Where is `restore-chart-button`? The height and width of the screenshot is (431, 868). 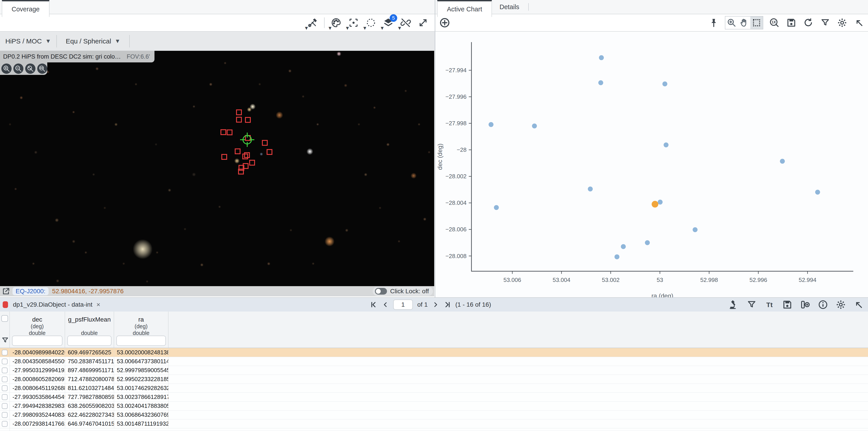 restore-chart-button is located at coordinates (808, 23).